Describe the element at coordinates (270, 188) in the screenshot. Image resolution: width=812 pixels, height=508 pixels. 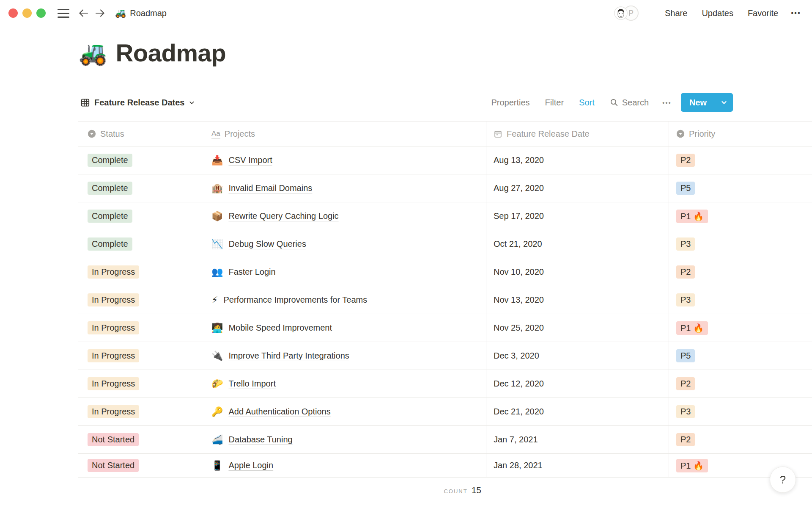
I see `project-link: Invalid Email Domains` at that location.